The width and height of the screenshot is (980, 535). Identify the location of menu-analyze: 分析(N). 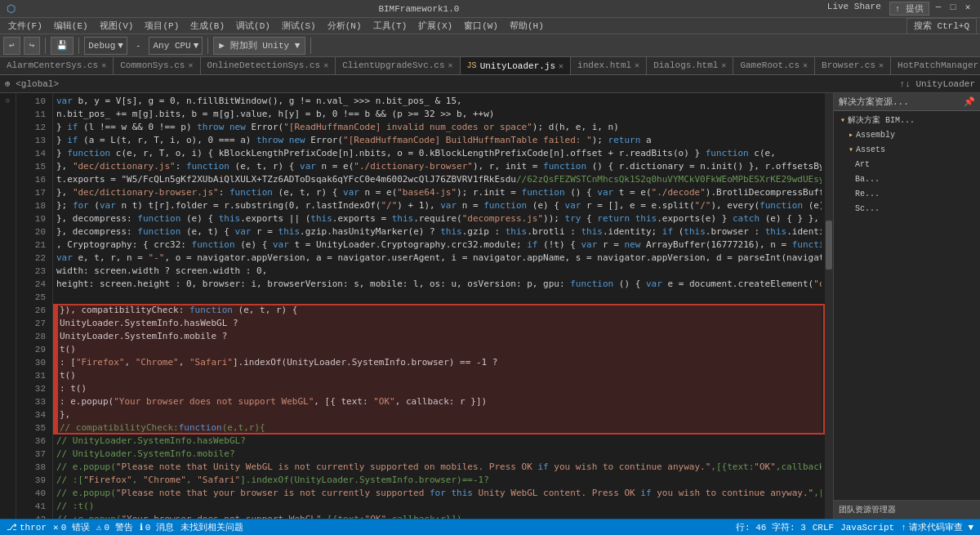
(345, 26).